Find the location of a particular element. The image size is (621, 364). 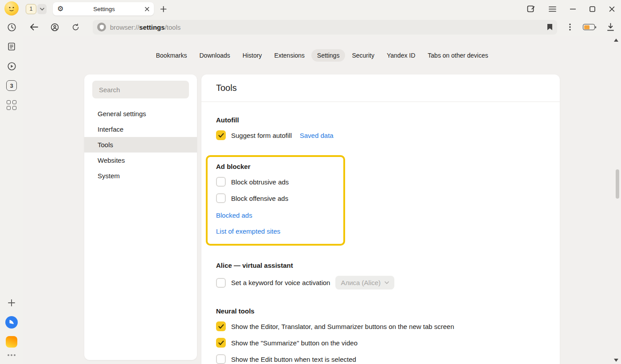

alice-keyword-dropdown: Алиса (Alice) is located at coordinates (365, 283).